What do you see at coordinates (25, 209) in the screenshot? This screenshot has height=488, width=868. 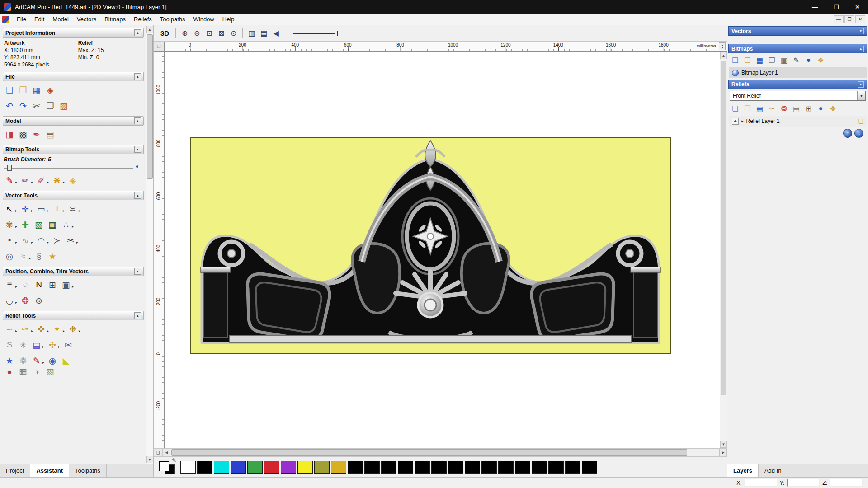 I see `transform-vectors-icon: ✛` at bounding box center [25, 209].